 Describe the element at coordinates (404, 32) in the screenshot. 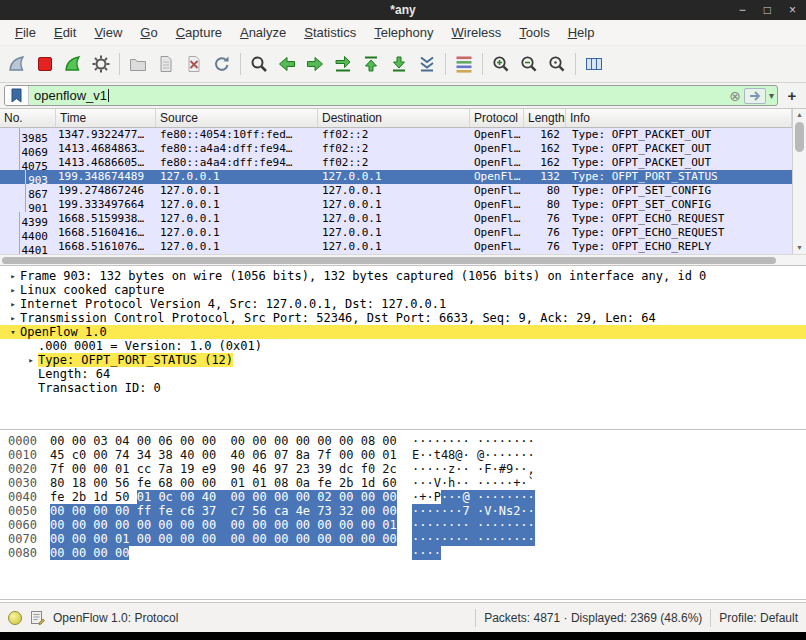

I see `menu-telephony: Telephony` at that location.